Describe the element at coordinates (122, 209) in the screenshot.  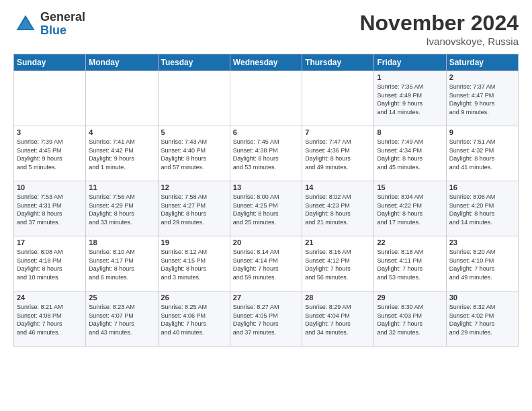
I see `day-cell: 11Sunrise: 7:56 AM Sunset: 4:29 PM Dayli…` at that location.